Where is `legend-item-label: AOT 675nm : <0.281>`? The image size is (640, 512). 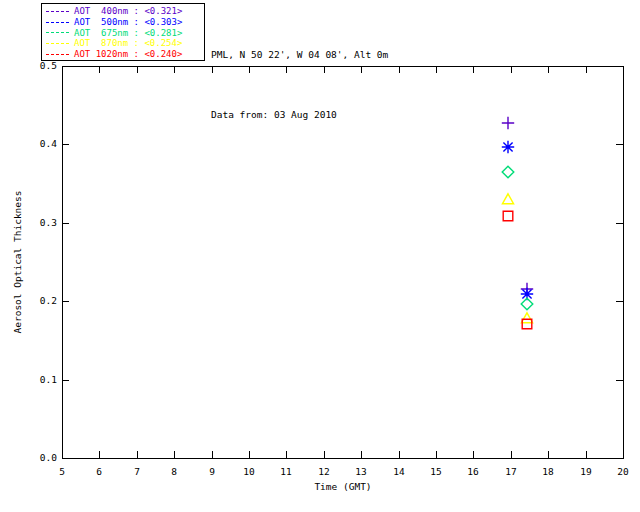
legend-item-label: AOT 675nm : <0.281> is located at coordinates (128, 34).